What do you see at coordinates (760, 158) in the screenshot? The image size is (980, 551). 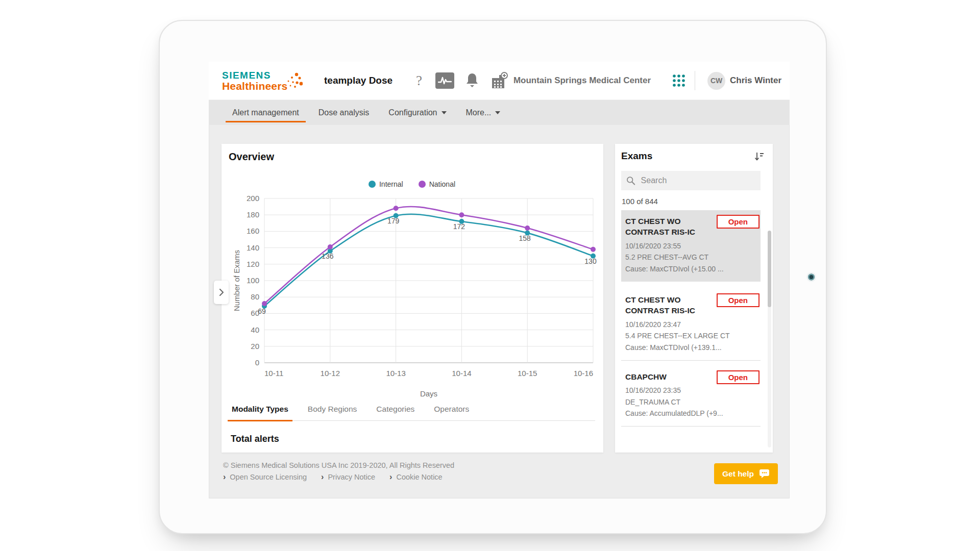 I see `sort-icon` at bounding box center [760, 158].